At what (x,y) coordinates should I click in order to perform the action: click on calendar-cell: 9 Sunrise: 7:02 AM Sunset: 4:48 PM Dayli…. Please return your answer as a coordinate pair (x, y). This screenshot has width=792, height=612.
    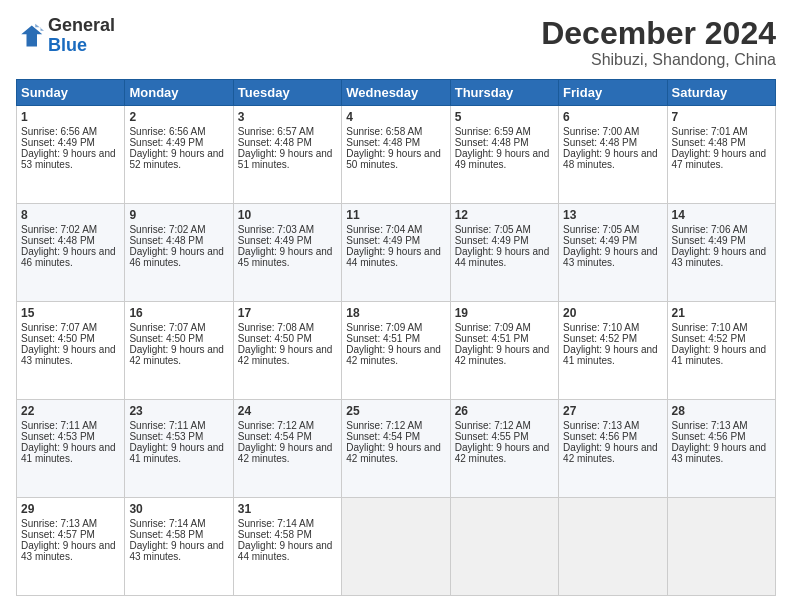
    Looking at the image, I should click on (179, 253).